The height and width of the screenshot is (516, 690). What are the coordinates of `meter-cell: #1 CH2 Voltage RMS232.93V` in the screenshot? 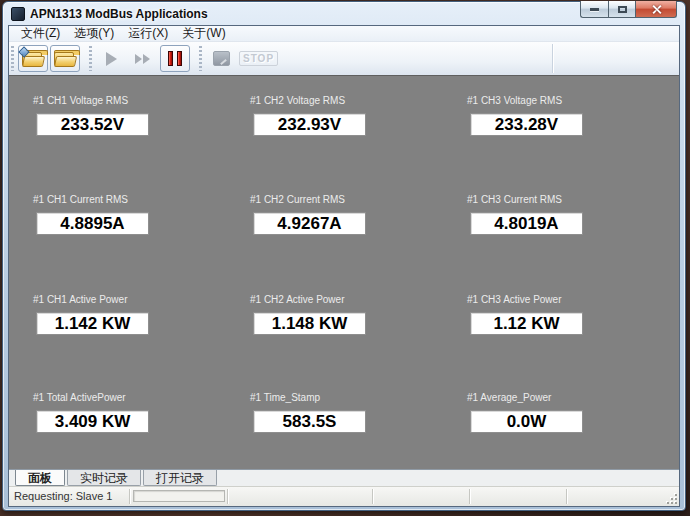 It's located at (350, 116).